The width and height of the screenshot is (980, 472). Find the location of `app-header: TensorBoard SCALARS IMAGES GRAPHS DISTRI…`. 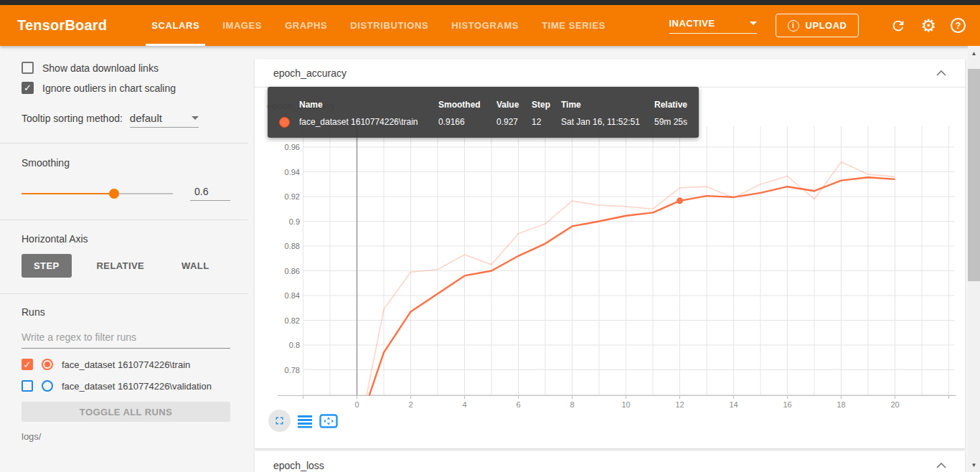

app-header: TensorBoard SCALARS IMAGES GRAPHS DISTRI… is located at coordinates (490, 26).